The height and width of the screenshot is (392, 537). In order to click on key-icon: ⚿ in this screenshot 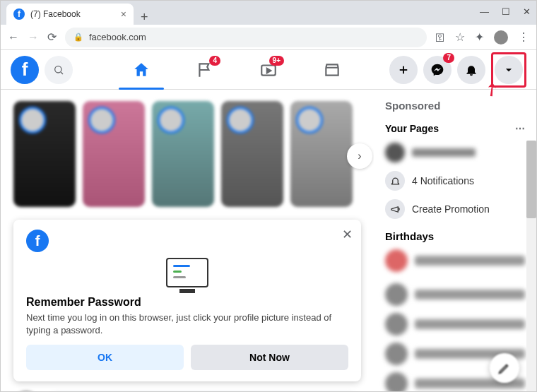, I will do `click(440, 37)`.